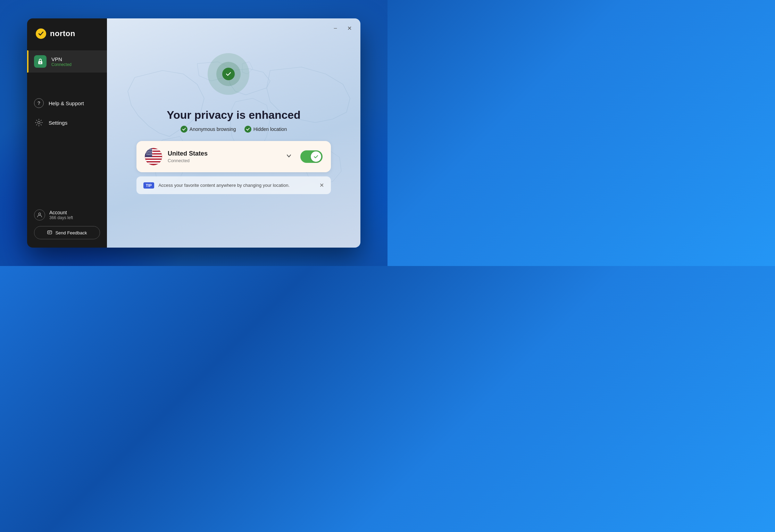 This screenshot has height=532, width=775. I want to click on main-content: – ✕, so click(234, 133).